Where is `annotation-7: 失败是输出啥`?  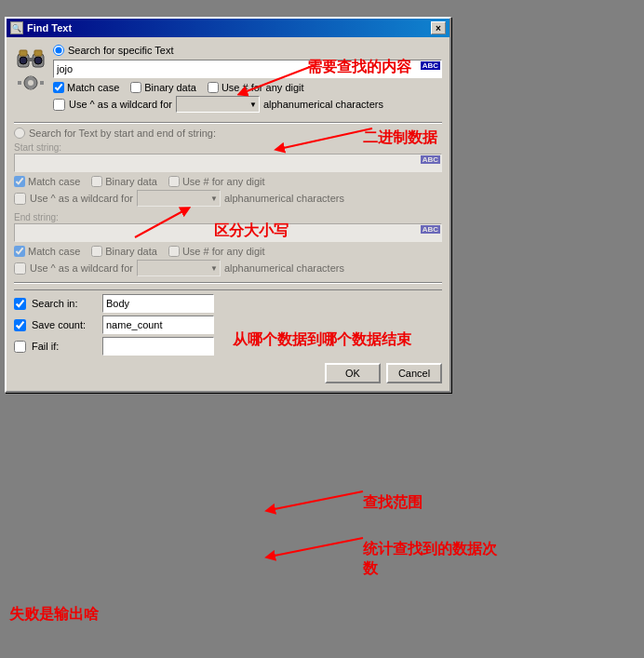 annotation-7: 失败是输出啥 is located at coordinates (54, 614).